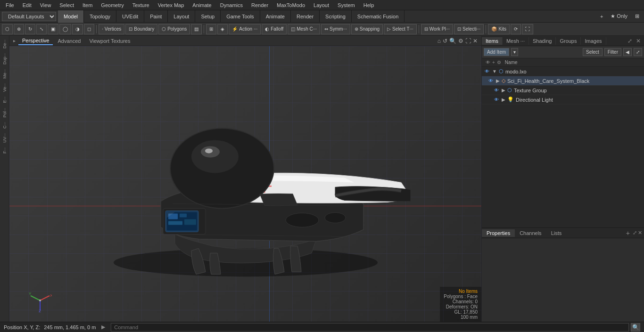 This screenshot has width=644, height=332. Describe the element at coordinates (453, 41) in the screenshot. I see `vp-zoom-icon: 🔍` at that location.